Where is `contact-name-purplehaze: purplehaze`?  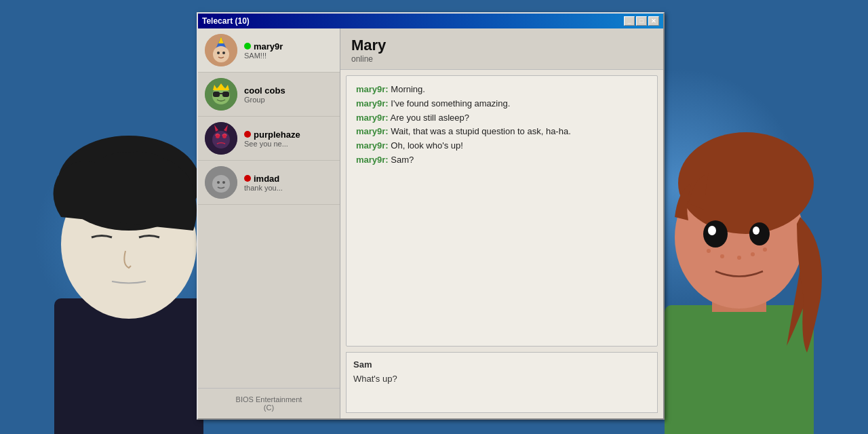 contact-name-purplehaze: purplehaze is located at coordinates (277, 134).